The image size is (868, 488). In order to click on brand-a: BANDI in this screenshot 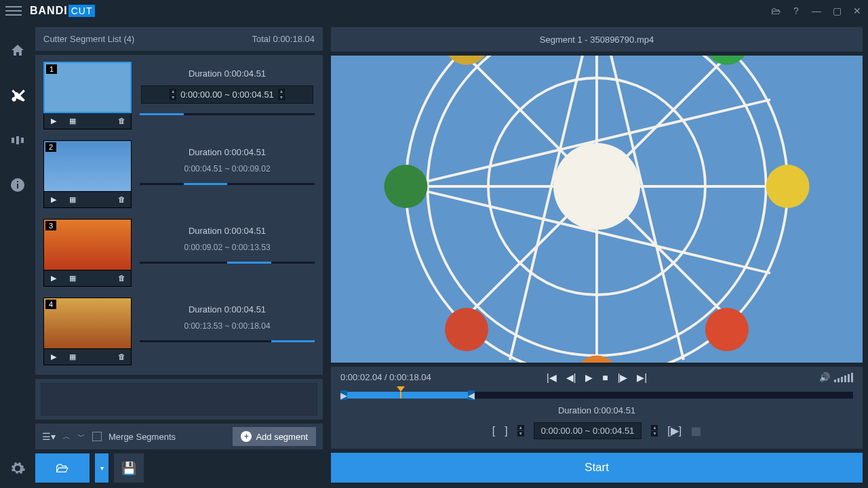, I will do `click(49, 11)`.